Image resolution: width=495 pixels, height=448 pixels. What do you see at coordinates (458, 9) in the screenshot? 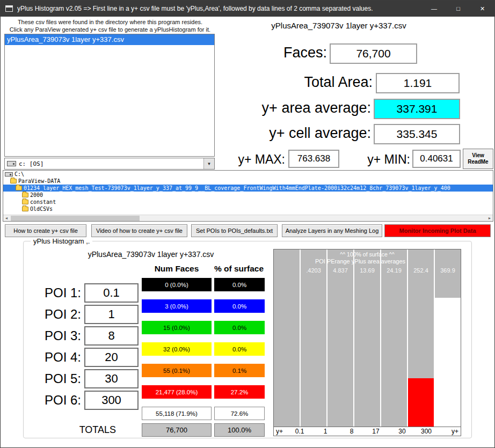
I see `maximize-icon: □` at bounding box center [458, 9].